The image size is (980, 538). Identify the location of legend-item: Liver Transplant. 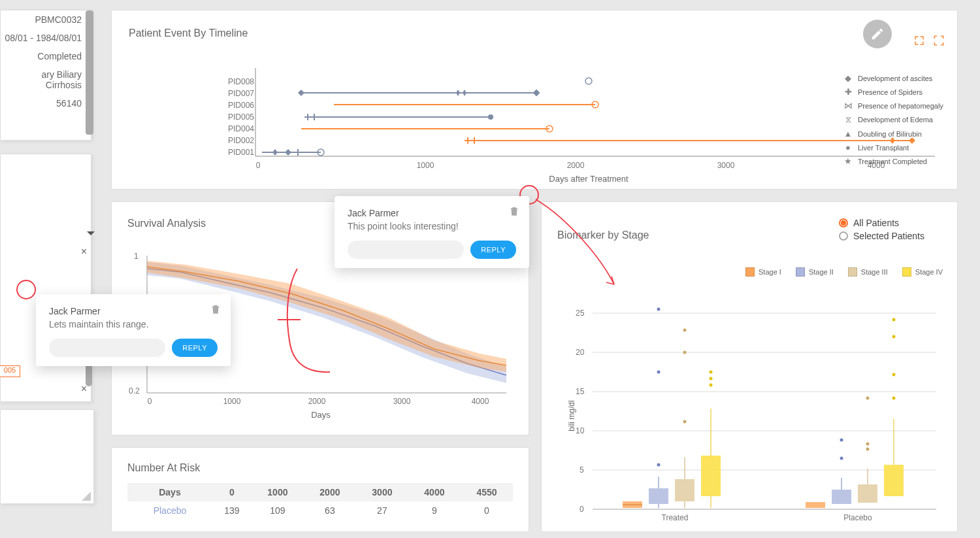
(883, 148).